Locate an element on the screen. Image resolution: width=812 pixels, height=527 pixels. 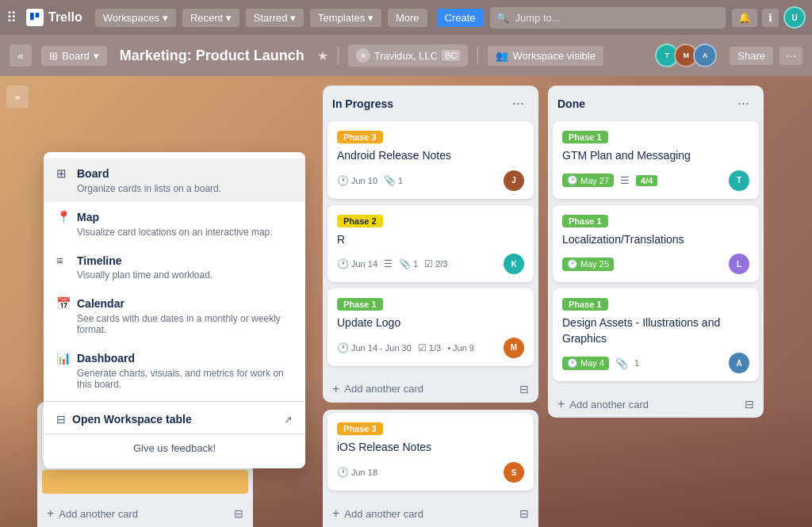
templates-btn: Templates ▾ is located at coordinates (346, 17).